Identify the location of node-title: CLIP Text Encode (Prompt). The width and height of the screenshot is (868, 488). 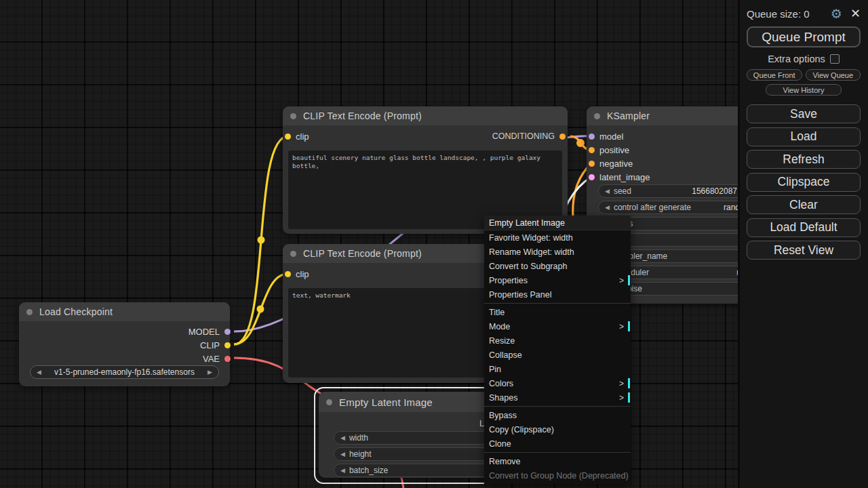
(362, 253).